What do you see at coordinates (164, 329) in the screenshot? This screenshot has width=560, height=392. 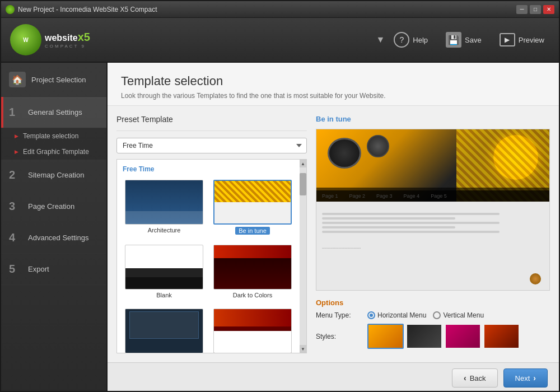 I see `template-item-edomus: eDomus` at bounding box center [164, 329].